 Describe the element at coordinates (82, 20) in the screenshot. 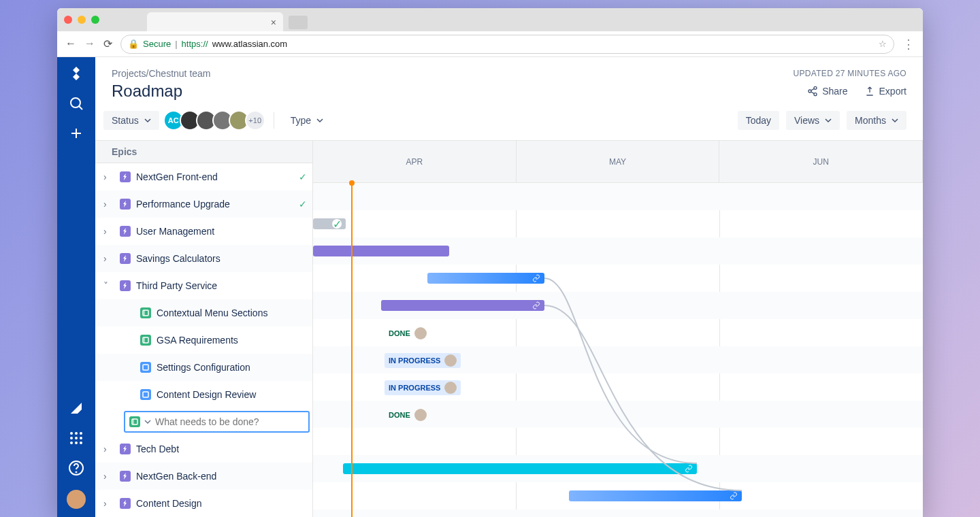

I see `minimize-window-icon` at that location.